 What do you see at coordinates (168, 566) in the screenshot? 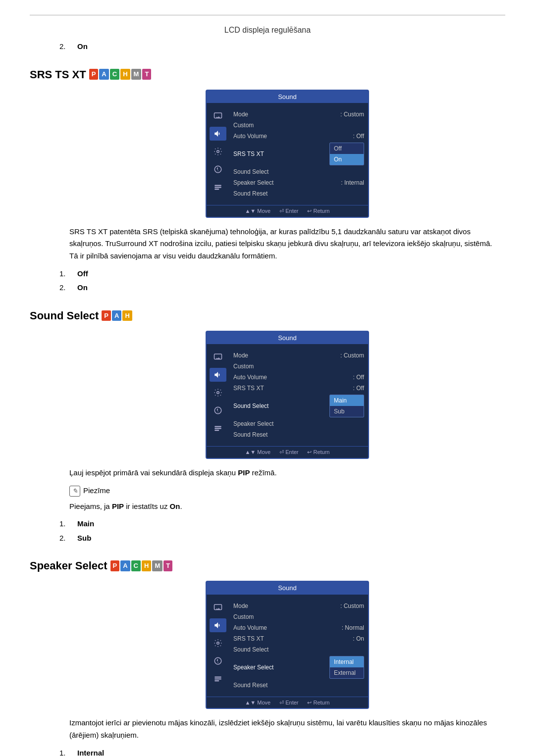
I see `spk-badge-t: T` at bounding box center [168, 566].